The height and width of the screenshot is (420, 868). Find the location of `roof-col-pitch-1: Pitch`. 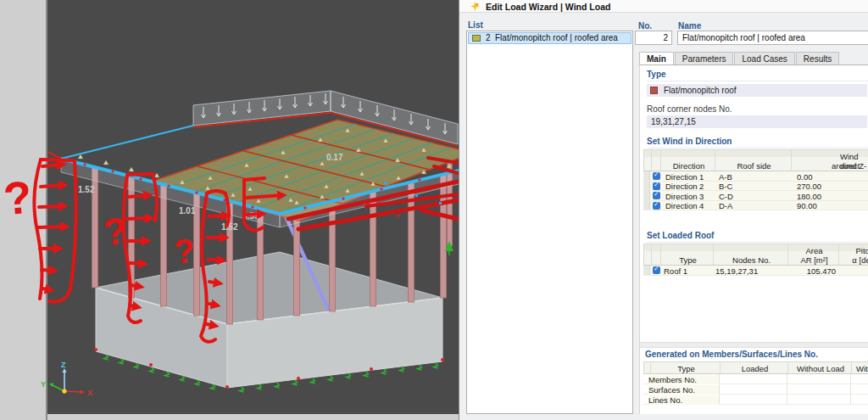

roof-col-pitch-1: Pitch is located at coordinates (854, 251).